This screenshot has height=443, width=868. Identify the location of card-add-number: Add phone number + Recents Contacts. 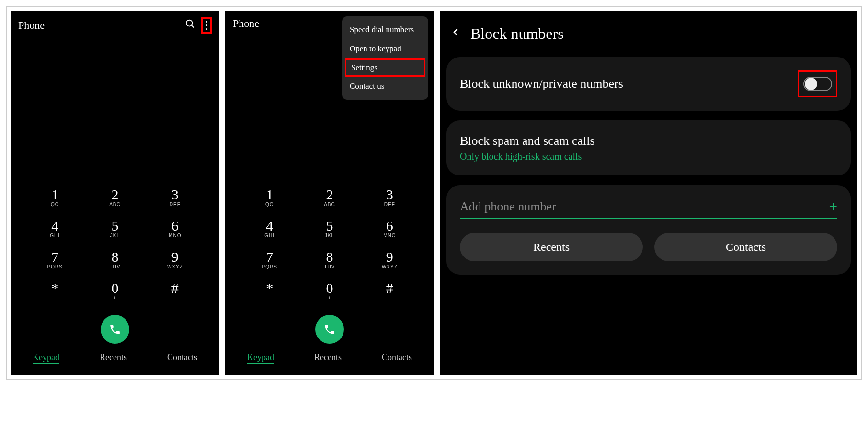
(649, 230).